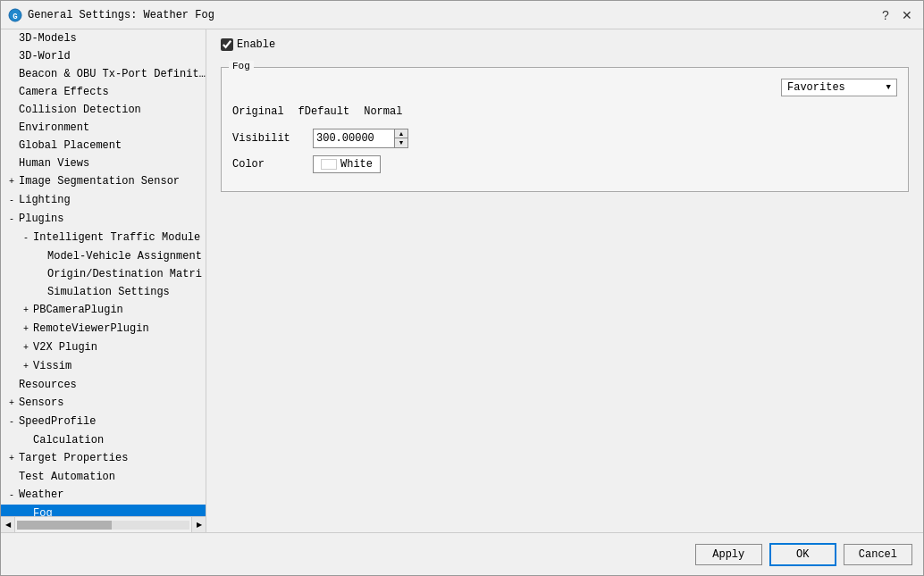 The image size is (924, 576). I want to click on title-bar-right: ? ✕, so click(896, 15).